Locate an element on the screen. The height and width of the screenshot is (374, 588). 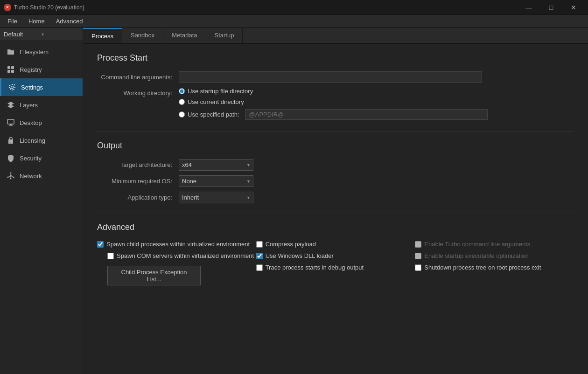
network-icon is located at coordinates (11, 176).